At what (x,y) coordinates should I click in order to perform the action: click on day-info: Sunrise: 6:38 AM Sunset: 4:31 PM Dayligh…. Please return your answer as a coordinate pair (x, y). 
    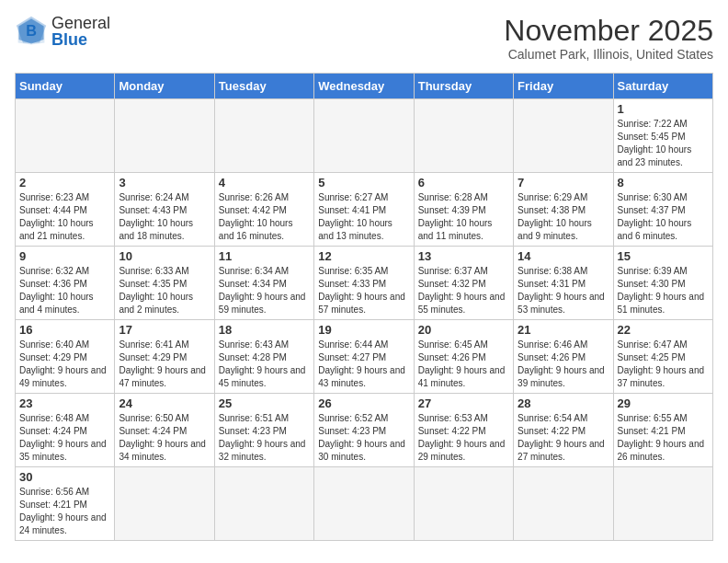
    Looking at the image, I should click on (563, 291).